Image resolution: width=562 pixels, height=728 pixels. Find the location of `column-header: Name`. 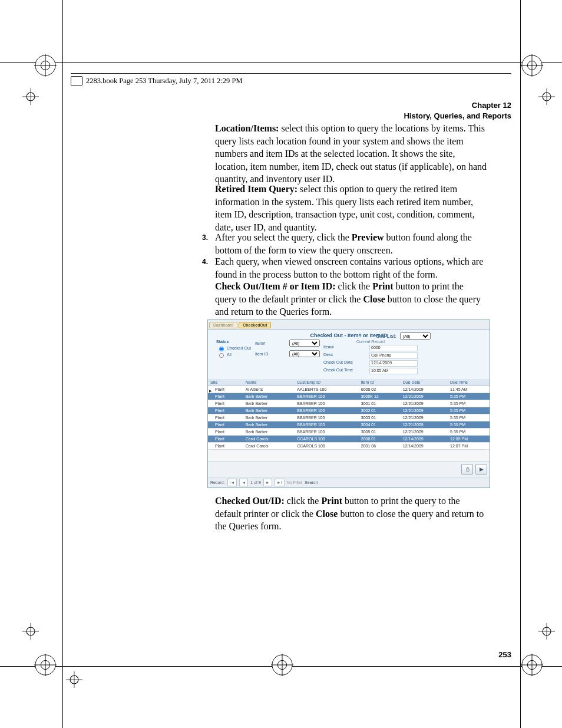

column-header: Name is located at coordinates (269, 383).